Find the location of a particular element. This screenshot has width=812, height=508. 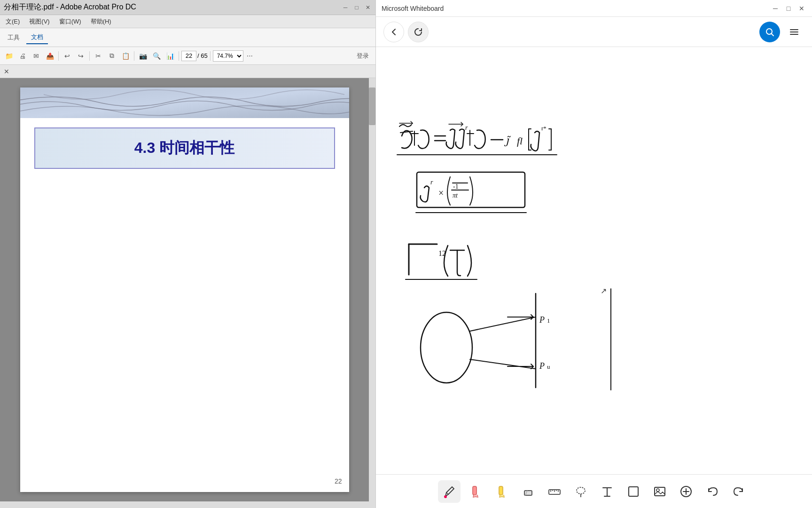

page-separator: / 65 is located at coordinates (203, 56).